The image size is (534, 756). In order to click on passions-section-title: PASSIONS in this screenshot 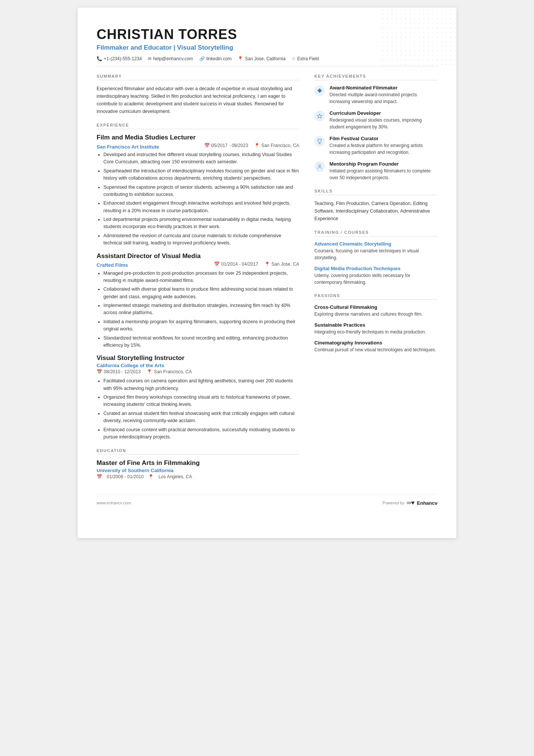, I will do `click(376, 296)`.